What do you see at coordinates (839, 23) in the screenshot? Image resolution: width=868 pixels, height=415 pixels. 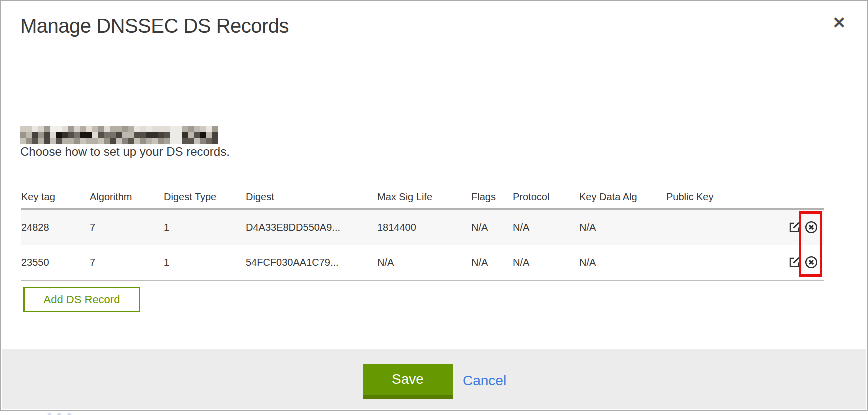 I see `close-icon: ✕` at bounding box center [839, 23].